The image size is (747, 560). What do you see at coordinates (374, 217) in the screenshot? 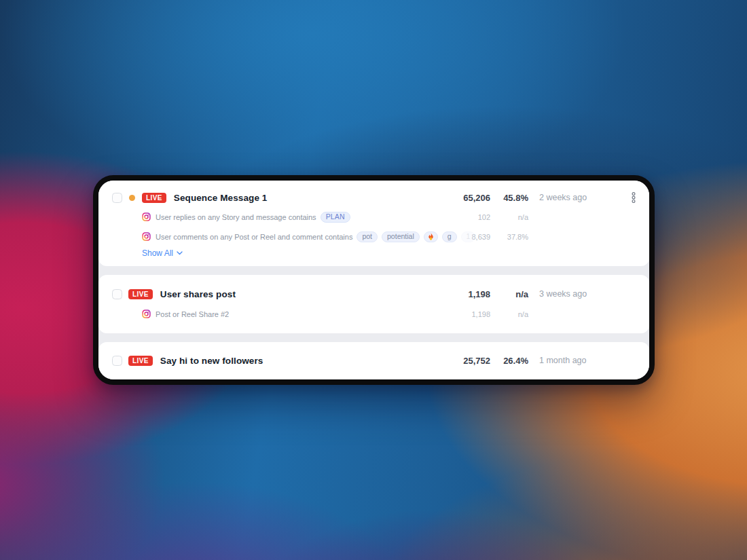
I see `trigger-row: User replies on any Story and message co…` at bounding box center [374, 217].